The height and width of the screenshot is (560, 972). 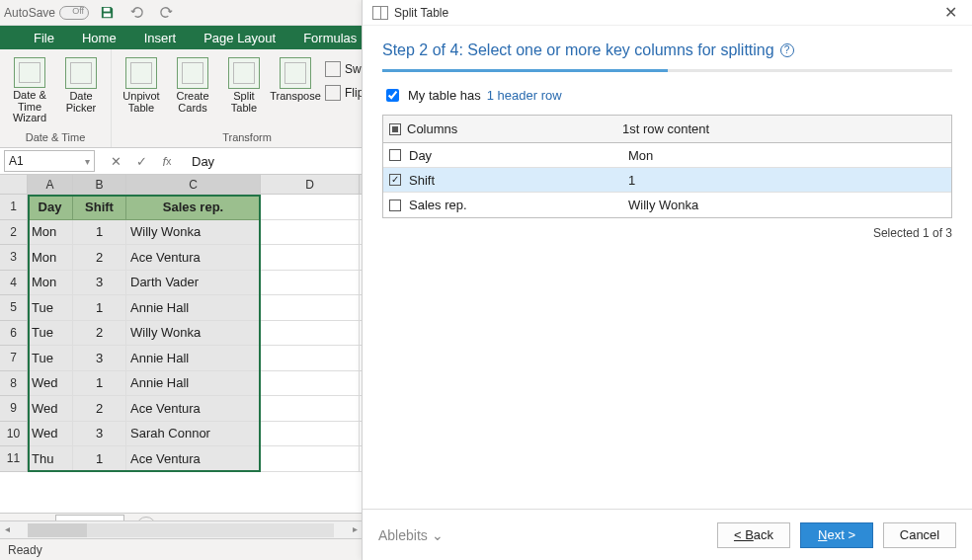 I want to click on column-row: Day Mon, so click(x=668, y=156).